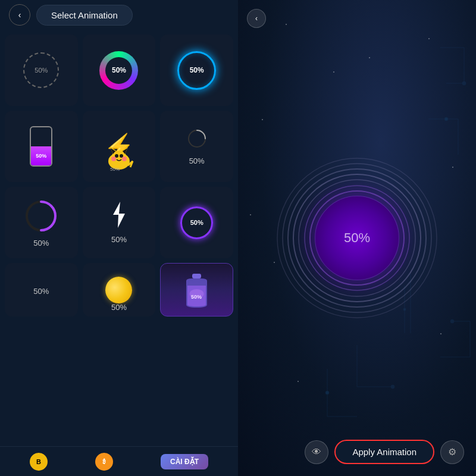  Describe the element at coordinates (197, 161) in the screenshot. I see `spinner-percent: 50%` at that location.